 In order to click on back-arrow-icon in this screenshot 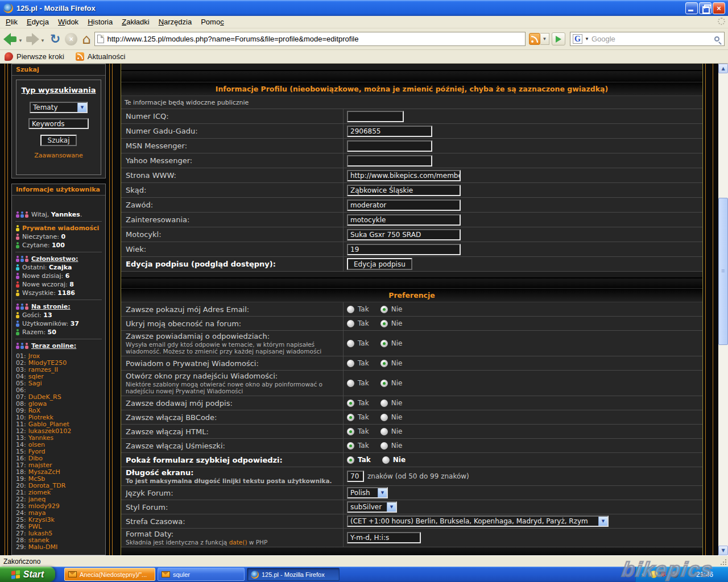, I will do `click(10, 39)`.